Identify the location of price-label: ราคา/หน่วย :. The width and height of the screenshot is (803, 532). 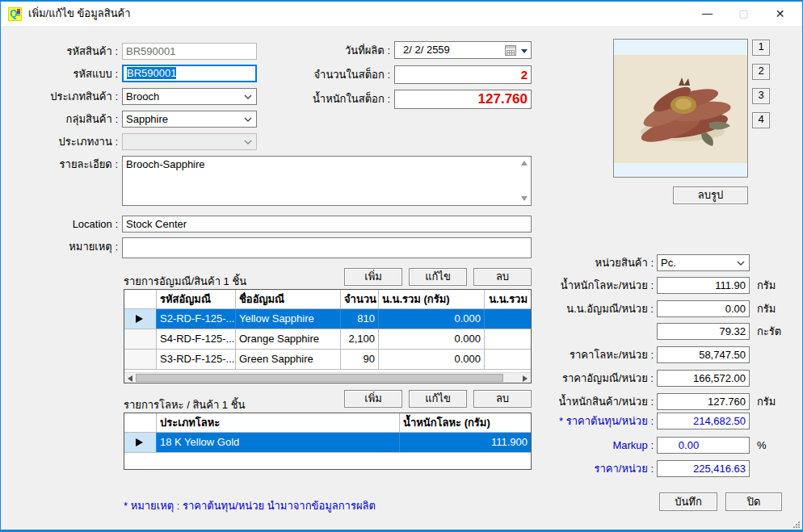
(591, 468).